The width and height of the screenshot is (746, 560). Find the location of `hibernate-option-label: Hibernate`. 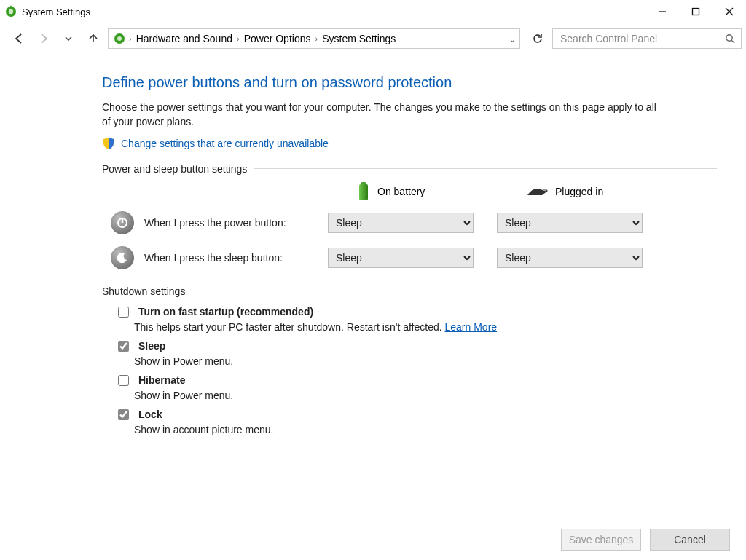

hibernate-option-label: Hibernate is located at coordinates (162, 380).